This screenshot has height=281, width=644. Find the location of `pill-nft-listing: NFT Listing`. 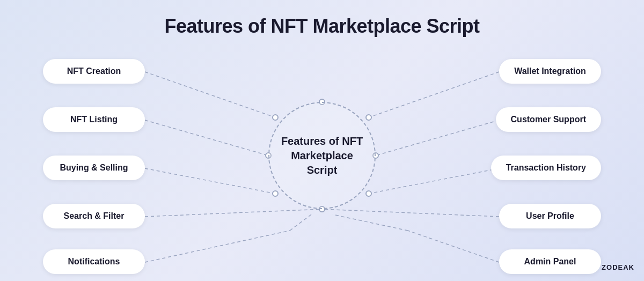

pill-nft-listing: NFT Listing is located at coordinates (94, 120).